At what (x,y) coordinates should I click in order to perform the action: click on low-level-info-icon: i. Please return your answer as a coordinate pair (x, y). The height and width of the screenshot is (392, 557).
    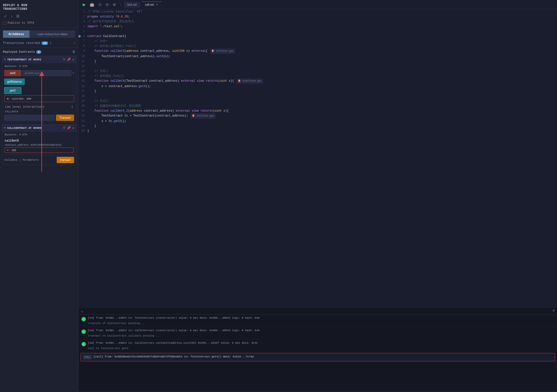
    Looking at the image, I should click on (72, 107).